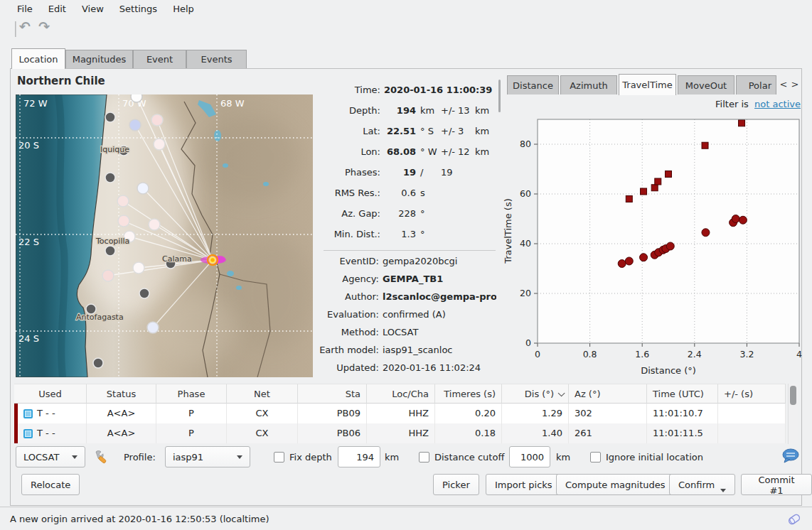  Describe the element at coordinates (50, 485) in the screenshot. I see `relocate-button: Relocate` at that location.